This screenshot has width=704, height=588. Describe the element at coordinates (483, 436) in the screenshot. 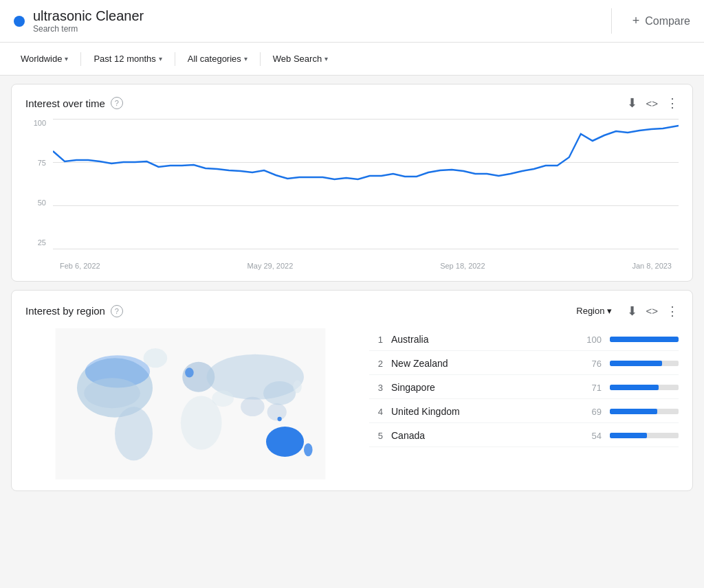

I see `rank-name-5: Canada` at that location.